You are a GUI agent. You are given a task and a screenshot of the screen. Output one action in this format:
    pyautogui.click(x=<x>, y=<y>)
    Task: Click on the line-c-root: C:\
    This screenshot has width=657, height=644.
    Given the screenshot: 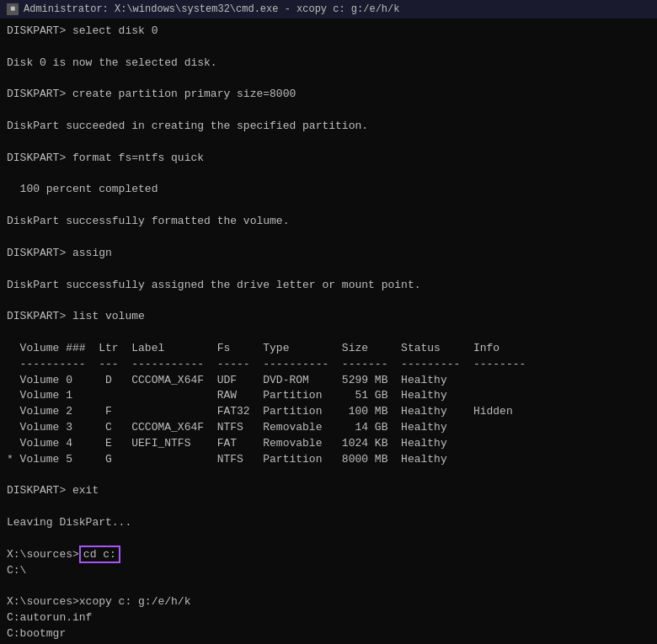 What is the action you would take?
    pyautogui.click(x=328, y=571)
    